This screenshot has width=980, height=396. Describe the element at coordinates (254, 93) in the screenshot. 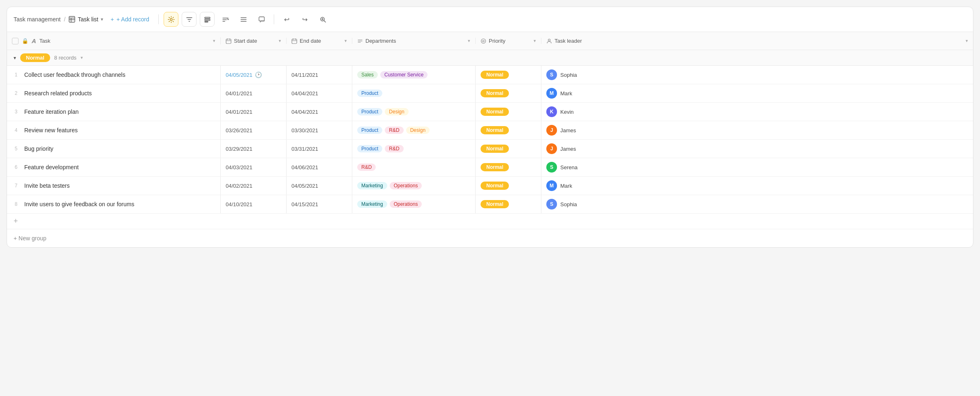

I see `cell-startdate-2: 04/01/2021` at that location.